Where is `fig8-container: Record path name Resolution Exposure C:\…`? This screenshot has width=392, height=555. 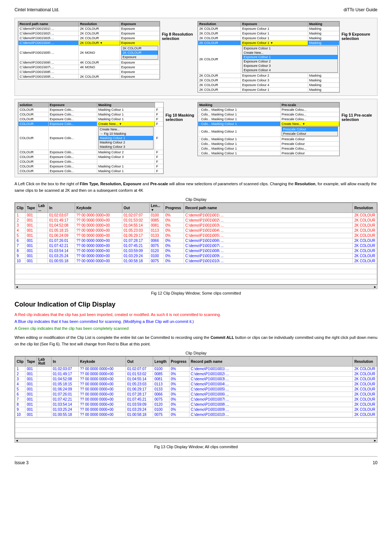 fig8-container: Record path name Resolution Exposure C:\… is located at coordinates (106, 57).